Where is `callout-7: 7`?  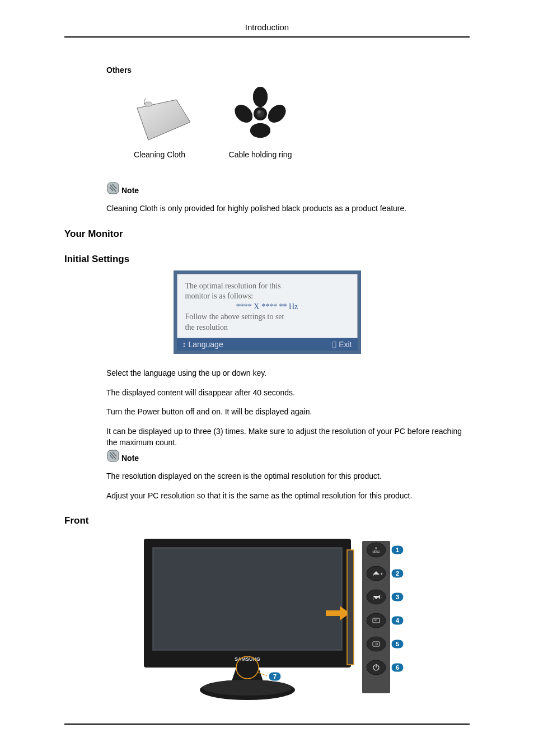 callout-7: 7 is located at coordinates (275, 676).